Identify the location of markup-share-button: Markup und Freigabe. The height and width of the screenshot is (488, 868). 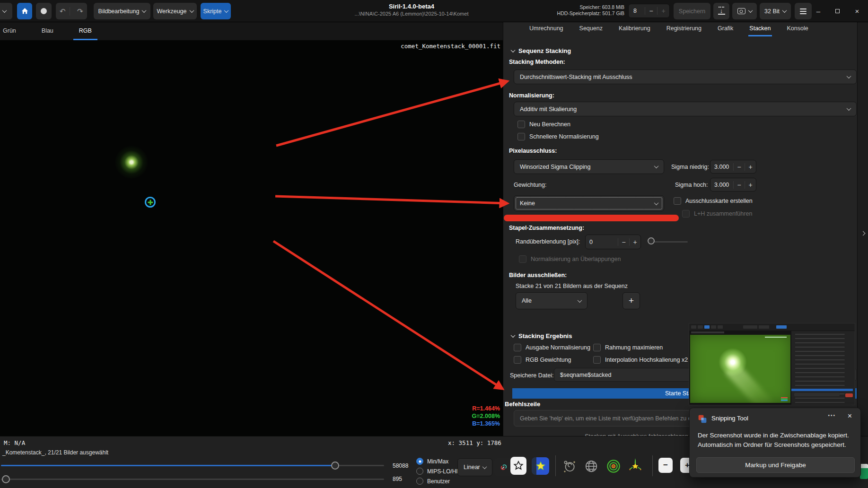
(776, 465).